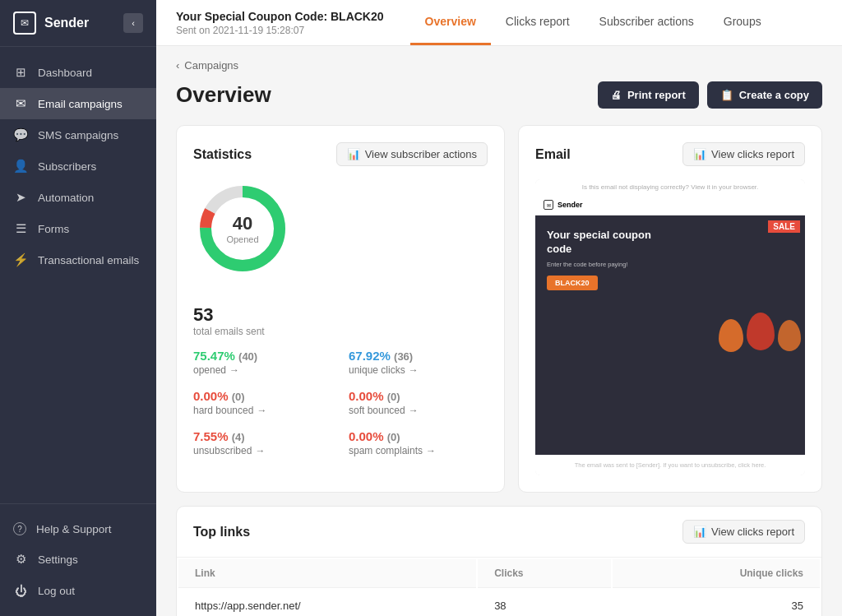  I want to click on donut-chart: 40 Opened, so click(243, 229).